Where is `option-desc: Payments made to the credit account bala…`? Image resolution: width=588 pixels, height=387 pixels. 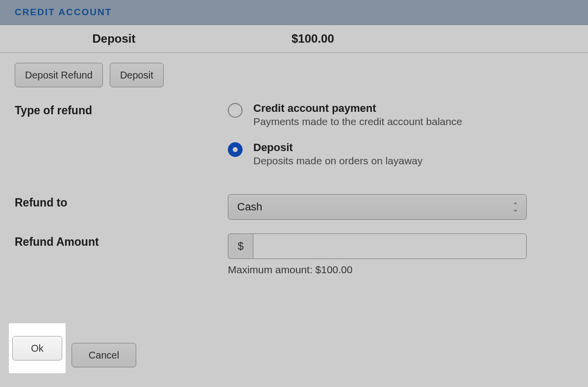
option-desc: Payments made to the credit account bala… is located at coordinates (358, 122).